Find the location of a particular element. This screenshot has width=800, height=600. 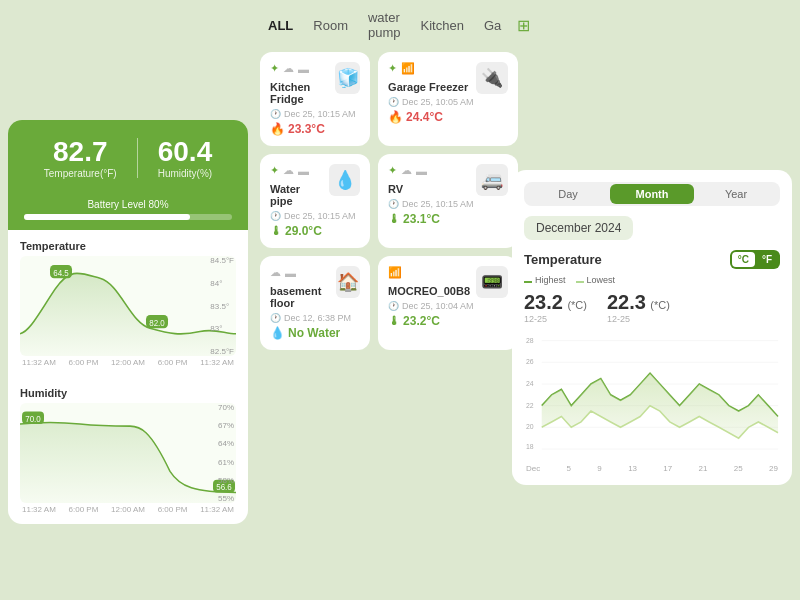

device-card-kitchen-fridge: ✦ ☁ ▬ Kitchen Fridge 🧊 🕐Dec 25, 10:15 AM… is located at coordinates (315, 99).